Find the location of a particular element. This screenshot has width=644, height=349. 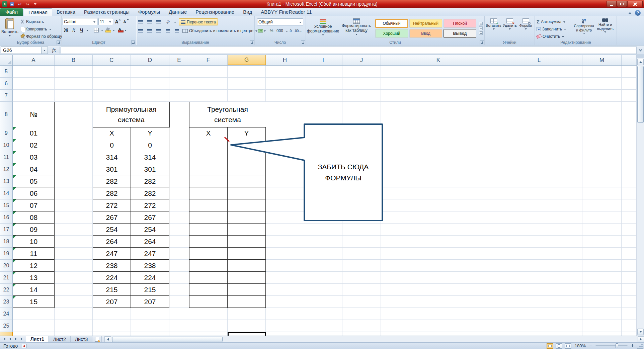

cell-M24 is located at coordinates (602, 314).